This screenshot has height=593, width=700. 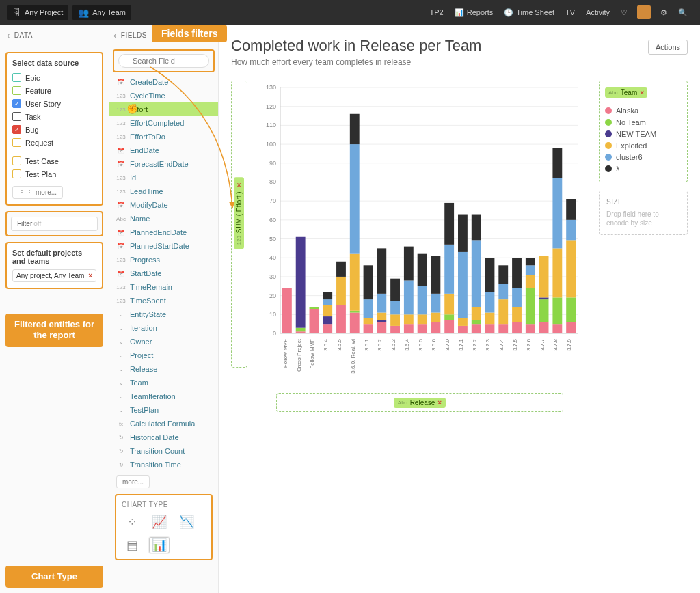 What do you see at coordinates (437, 12) in the screenshot?
I see `nav-tp2: TP2` at bounding box center [437, 12].